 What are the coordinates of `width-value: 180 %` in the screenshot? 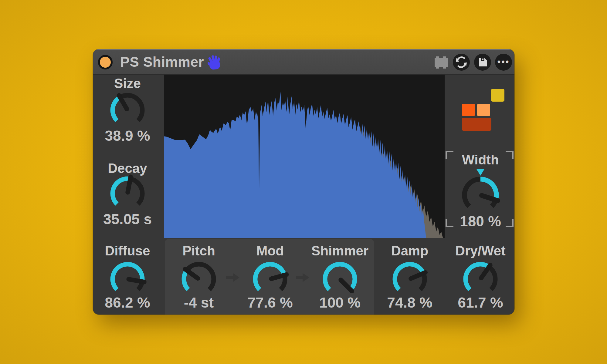 It's located at (476, 221).